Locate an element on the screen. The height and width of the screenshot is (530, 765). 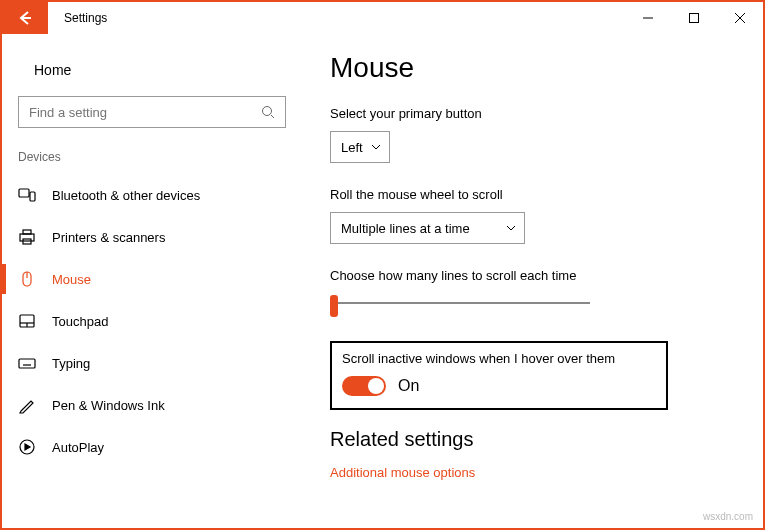
sidebar-item-label: Typing is located at coordinates (71, 364).